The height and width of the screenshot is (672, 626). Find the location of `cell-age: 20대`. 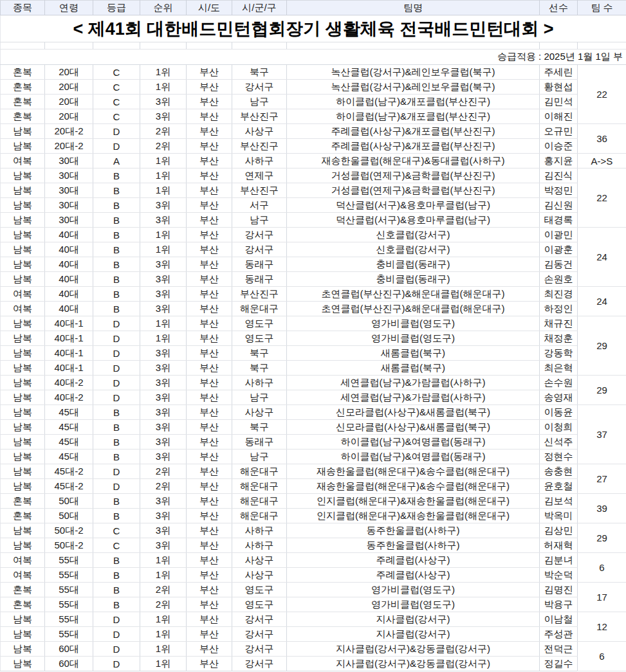

cell-age: 20대 is located at coordinates (69, 117).